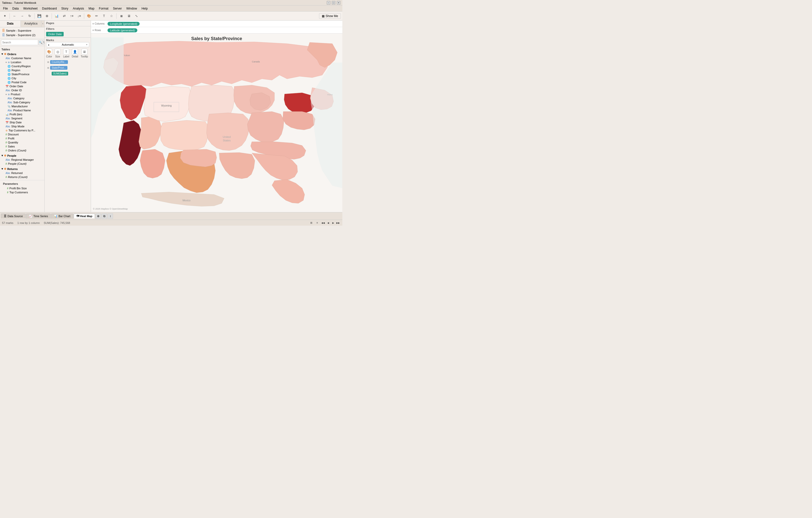 The width and height of the screenshot is (812, 518). What do you see at coordinates (58, 53) in the screenshot?
I see `mark-size-btn: ◎ Size` at bounding box center [58, 53].